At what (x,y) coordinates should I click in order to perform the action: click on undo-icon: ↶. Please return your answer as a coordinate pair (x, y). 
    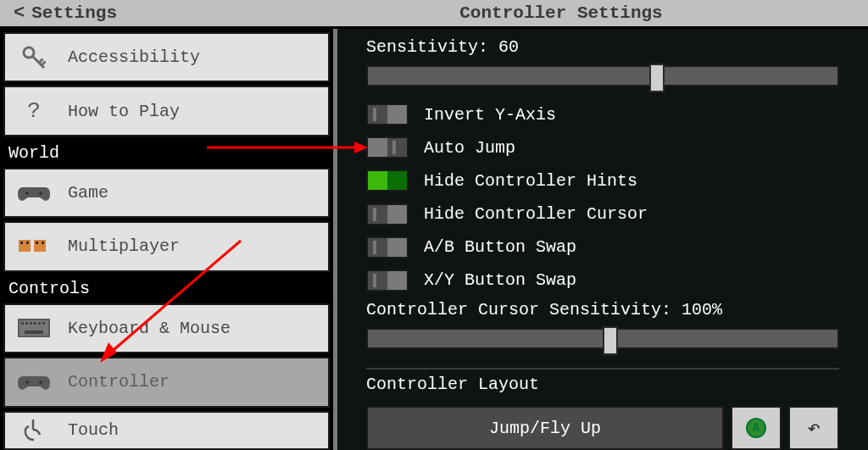
    Looking at the image, I should click on (814, 428).